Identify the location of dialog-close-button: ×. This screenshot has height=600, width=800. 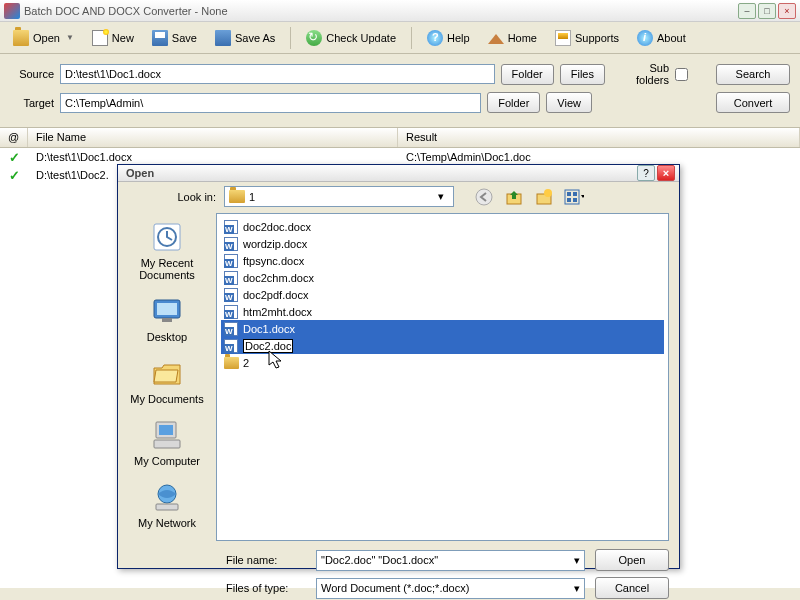
(666, 173).